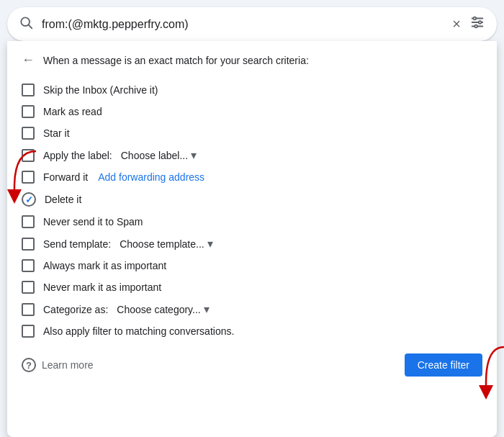 This screenshot has width=504, height=437. What do you see at coordinates (76, 310) in the screenshot?
I see `option-label-categorize: Categorize as:` at bounding box center [76, 310].